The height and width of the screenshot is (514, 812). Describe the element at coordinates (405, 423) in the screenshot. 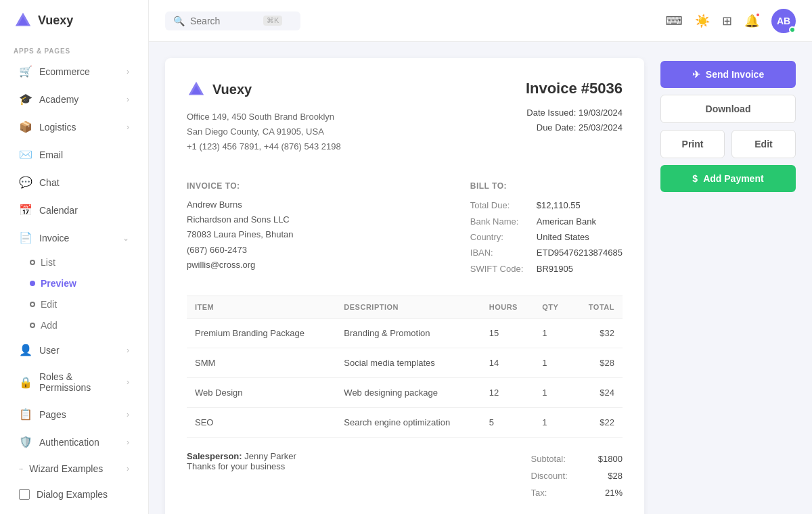

I see `table-row: SEO Search engine optimization 5 1 $22` at that location.